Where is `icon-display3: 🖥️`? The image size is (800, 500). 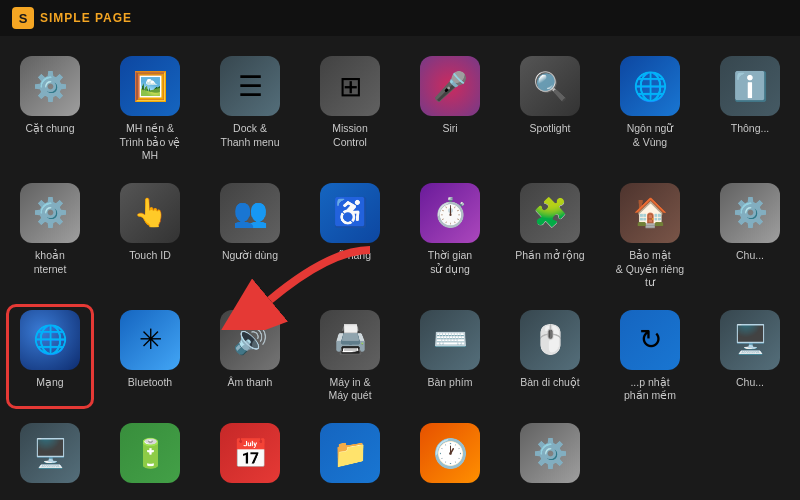 icon-display3: 🖥️ is located at coordinates (50, 453).